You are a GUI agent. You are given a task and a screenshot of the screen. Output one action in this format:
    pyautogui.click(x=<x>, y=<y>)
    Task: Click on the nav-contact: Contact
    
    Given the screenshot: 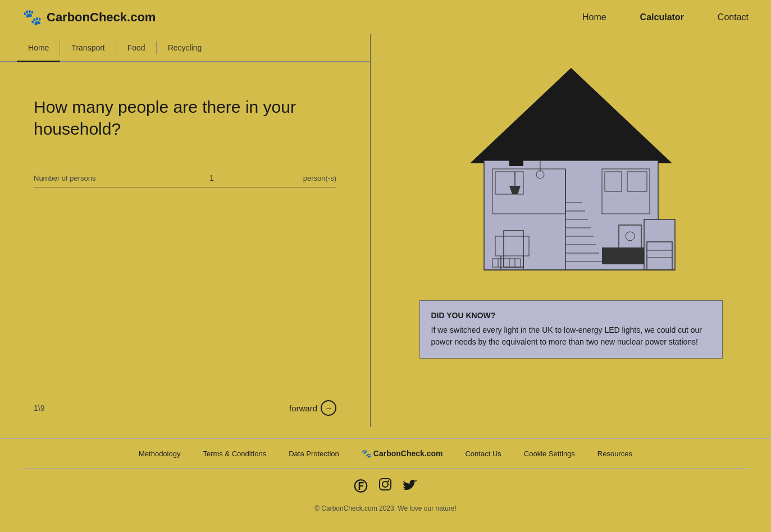 What is the action you would take?
    pyautogui.click(x=733, y=17)
    